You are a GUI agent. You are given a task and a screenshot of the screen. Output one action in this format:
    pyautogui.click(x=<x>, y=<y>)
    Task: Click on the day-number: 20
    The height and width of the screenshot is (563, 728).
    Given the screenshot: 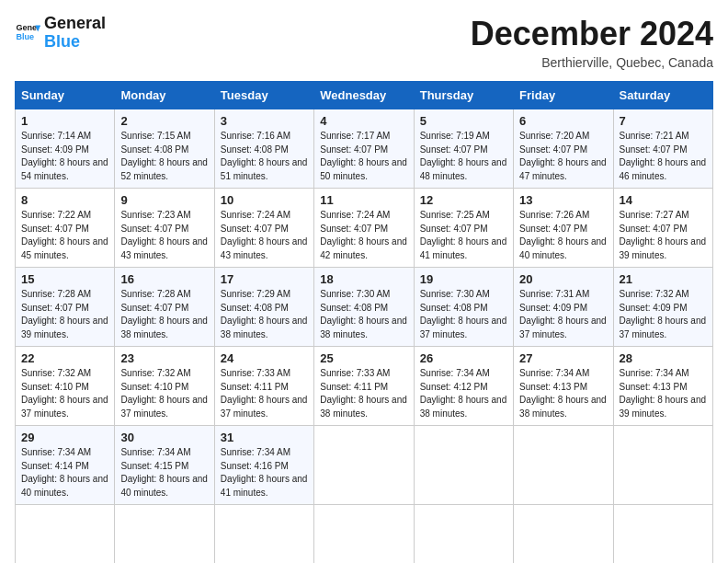 What is the action you would take?
    pyautogui.click(x=563, y=280)
    